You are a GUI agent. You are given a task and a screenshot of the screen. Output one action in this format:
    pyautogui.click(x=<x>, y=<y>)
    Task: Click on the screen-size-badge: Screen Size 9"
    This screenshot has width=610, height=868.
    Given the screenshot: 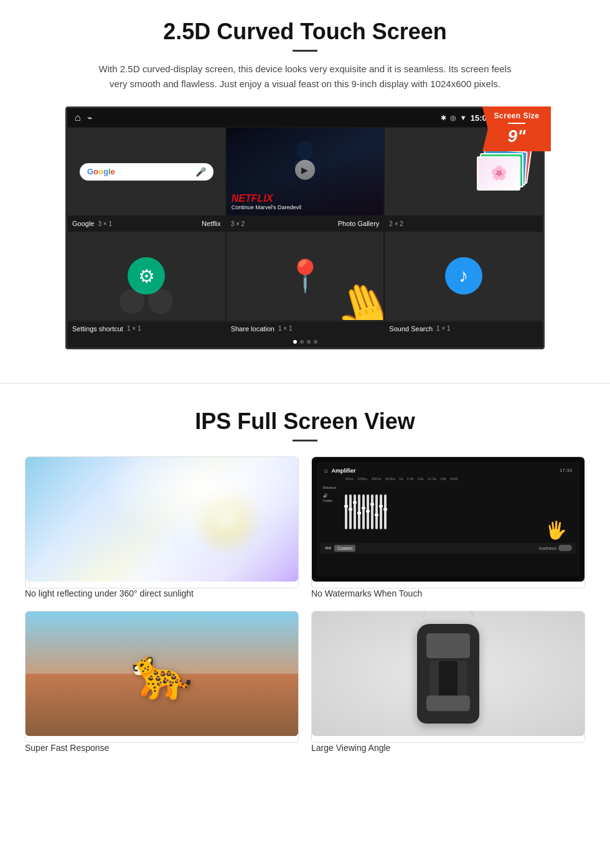 What is the action you would take?
    pyautogui.click(x=517, y=129)
    